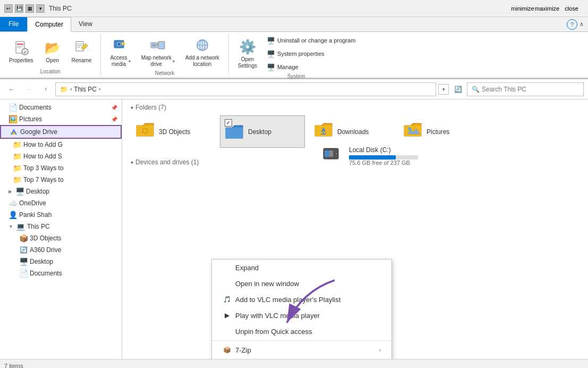 The width and height of the screenshot is (588, 368). What do you see at coordinates (14, 366) in the screenshot?
I see `status-item-count: 7 items` at bounding box center [14, 366].